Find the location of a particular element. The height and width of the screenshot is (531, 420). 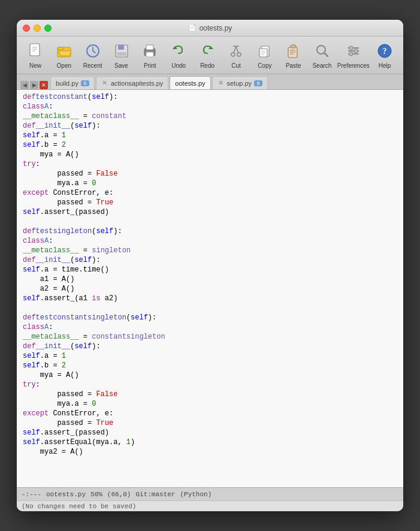

copy-button: Copy is located at coordinates (265, 55).